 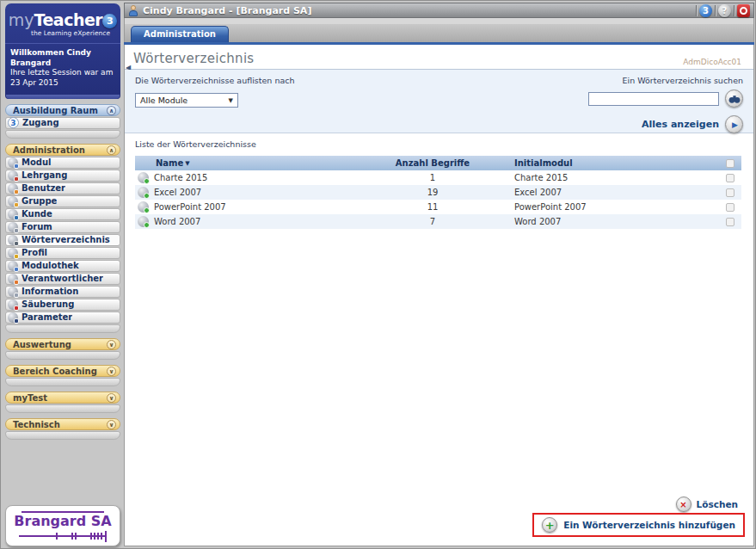 What do you see at coordinates (37, 213) in the screenshot?
I see `sidebar-item-label: Kunde` at bounding box center [37, 213].